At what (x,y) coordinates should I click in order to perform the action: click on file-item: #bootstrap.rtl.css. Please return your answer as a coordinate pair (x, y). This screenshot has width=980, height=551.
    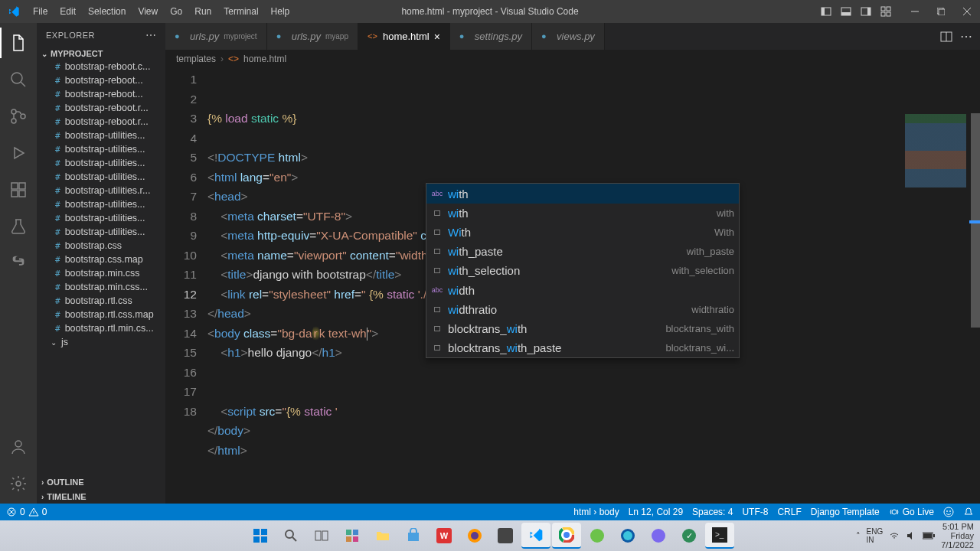
    Looking at the image, I should click on (101, 301).